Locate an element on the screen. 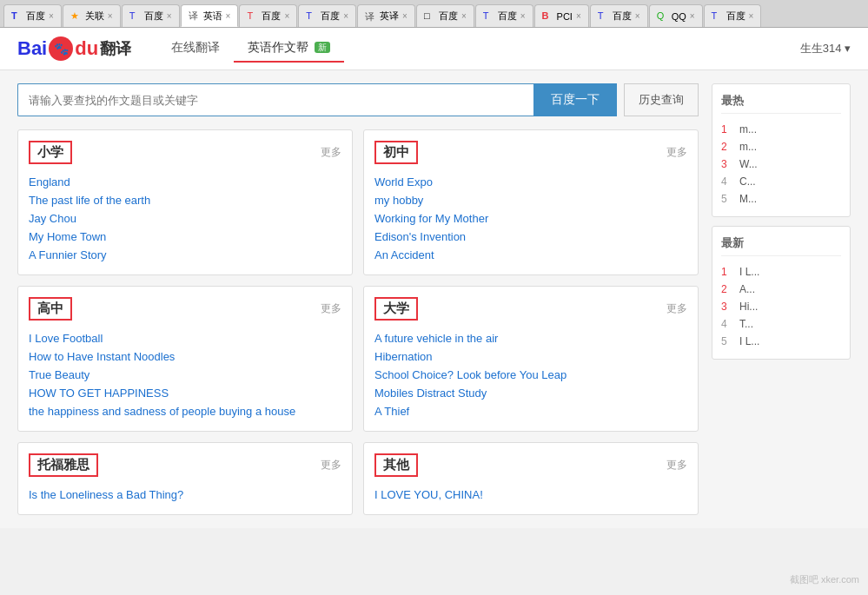 The height and width of the screenshot is (595, 868). tab-1: T 百度 × is located at coordinates (33, 16).